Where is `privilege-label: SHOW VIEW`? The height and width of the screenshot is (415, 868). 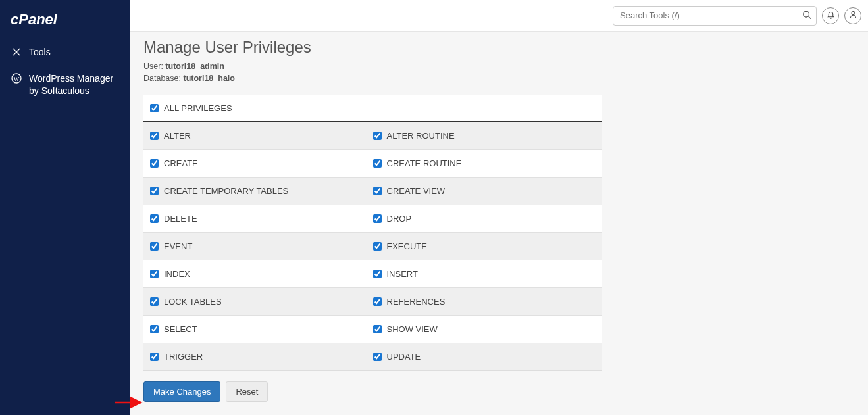
privilege-label: SHOW VIEW is located at coordinates (412, 329).